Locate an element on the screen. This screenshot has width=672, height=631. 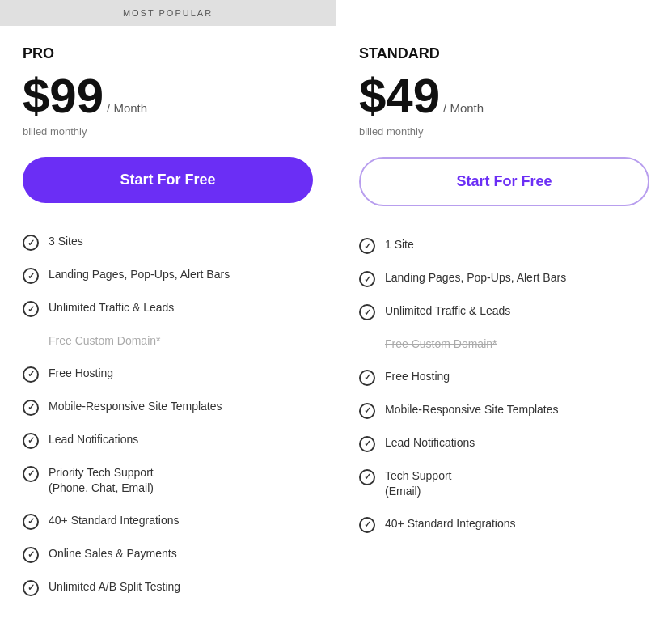
plan-price: $49/ Month is located at coordinates (505, 96).